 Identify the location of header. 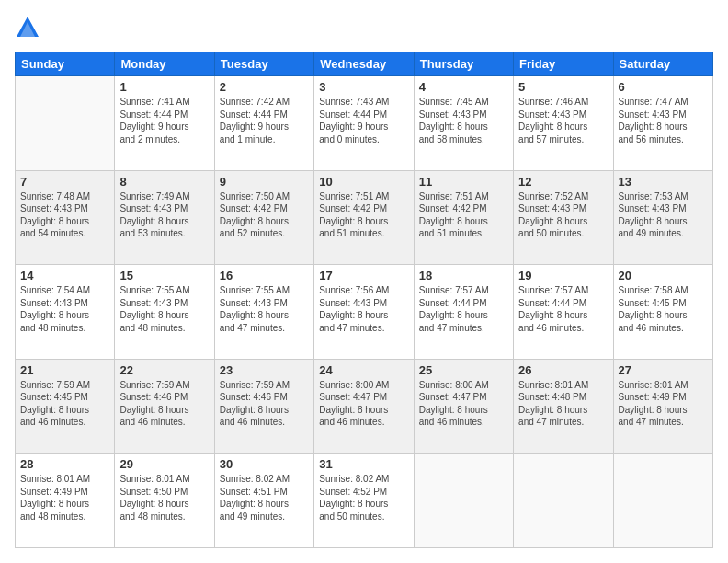
(364, 28).